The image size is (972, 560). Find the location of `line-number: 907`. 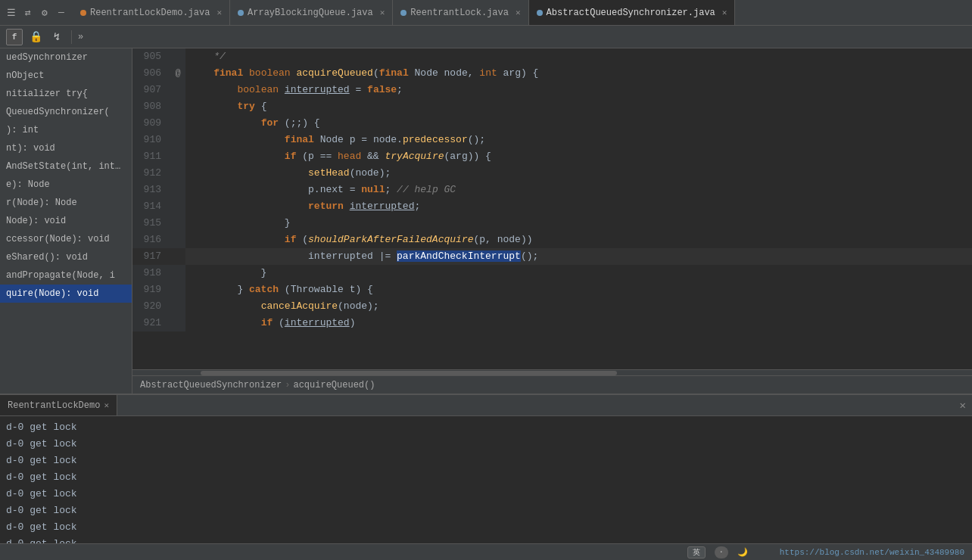

line-number: 907 is located at coordinates (151, 90).